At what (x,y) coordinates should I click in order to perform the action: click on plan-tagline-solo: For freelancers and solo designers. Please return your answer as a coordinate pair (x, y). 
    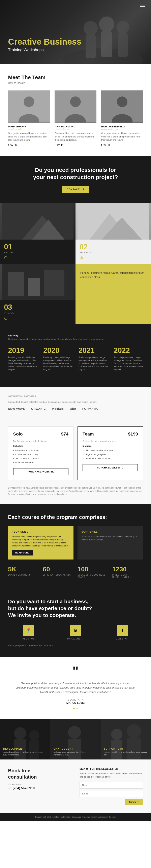
    Looking at the image, I should click on (41, 441).